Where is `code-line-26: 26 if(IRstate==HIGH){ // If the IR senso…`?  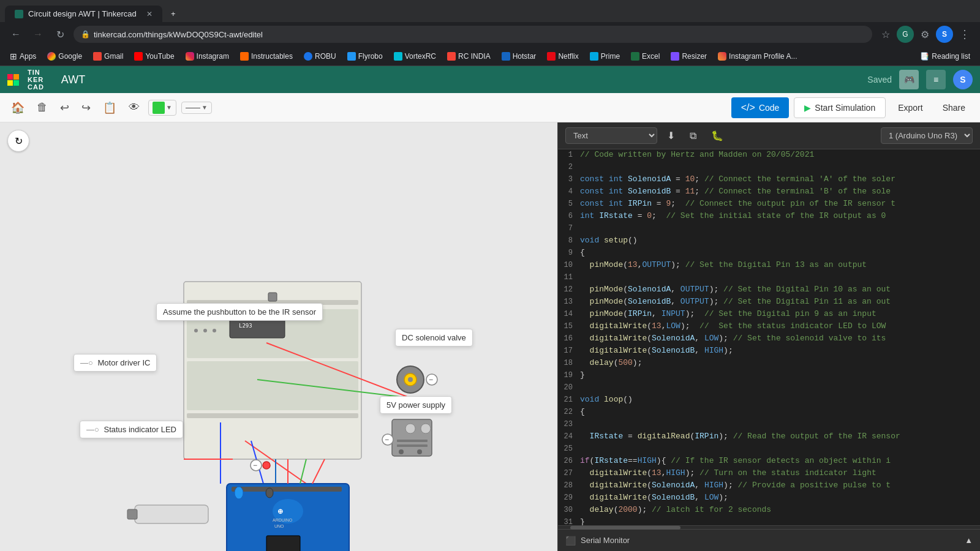 code-line-26: 26 if(IRstate==HIGH){ // If the IR senso… is located at coordinates (769, 462).